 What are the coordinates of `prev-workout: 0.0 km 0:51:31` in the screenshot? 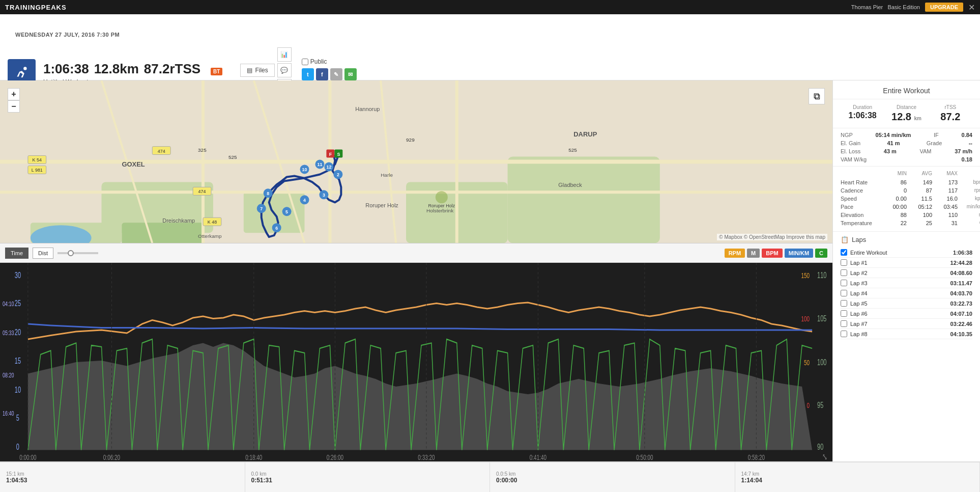 It's located at (368, 477).